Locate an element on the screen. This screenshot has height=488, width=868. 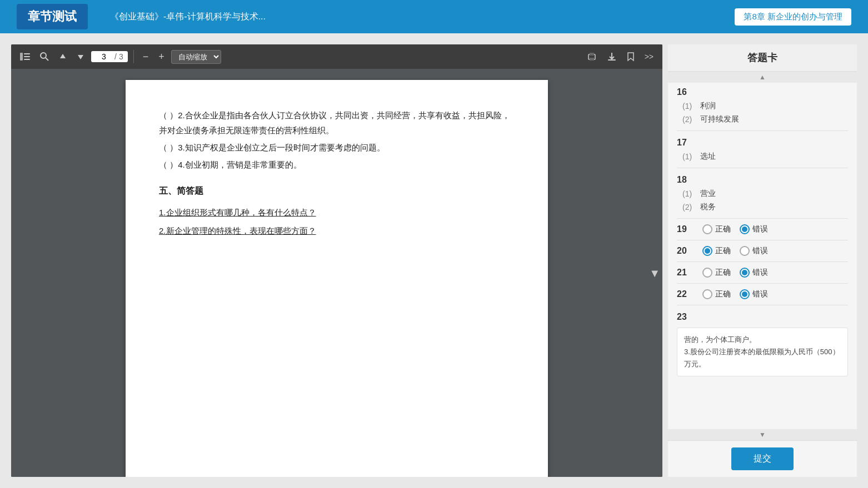
answer-item-23: 23 营的，为个体工商户。 3.股份公司注册资本的最低限额为人民币（500）万元… is located at coordinates (762, 342).